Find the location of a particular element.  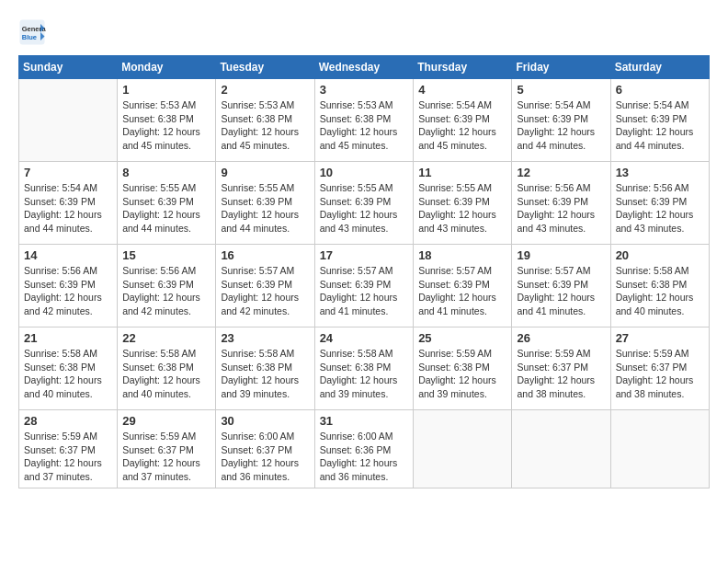

day-info: Sunrise: 5:59 AMSunset: 6:38 PMDaylight:… is located at coordinates (462, 373).